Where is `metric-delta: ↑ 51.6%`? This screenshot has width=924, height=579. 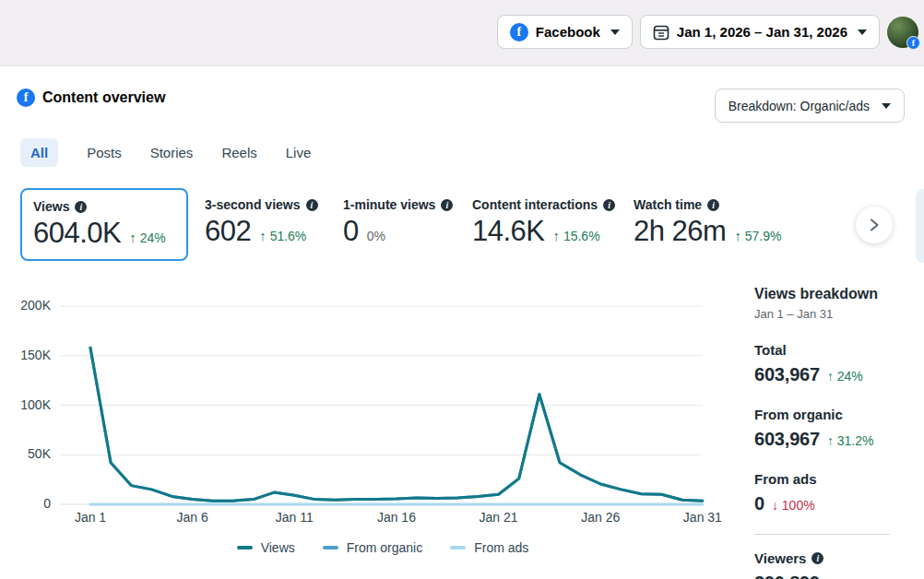 metric-delta: ↑ 51.6% is located at coordinates (282, 236).